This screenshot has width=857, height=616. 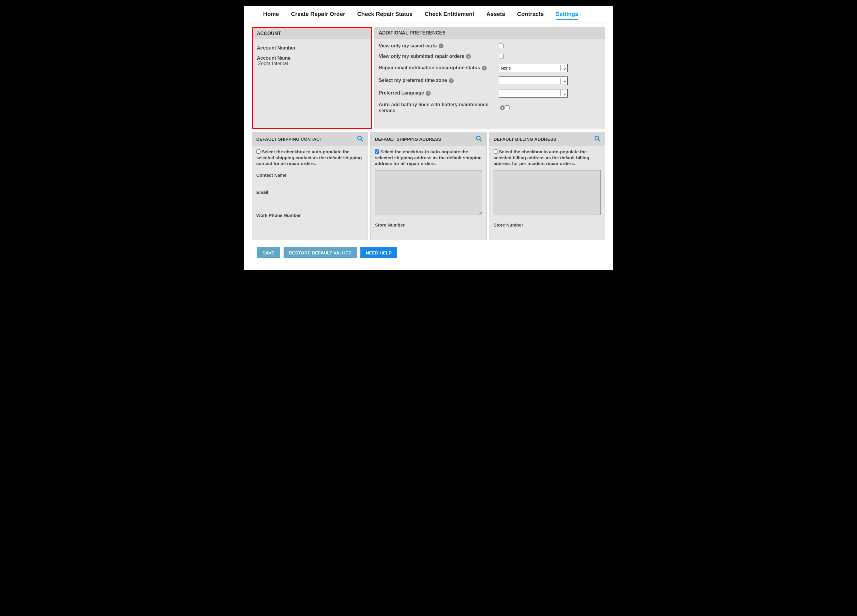 What do you see at coordinates (496, 15) in the screenshot?
I see `nav-assets: Assets` at bounding box center [496, 15].